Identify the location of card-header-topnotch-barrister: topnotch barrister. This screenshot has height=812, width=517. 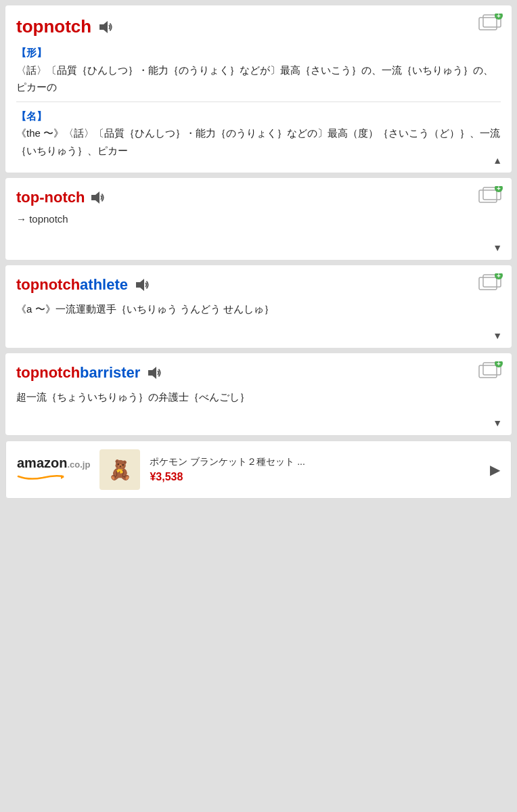
(258, 373).